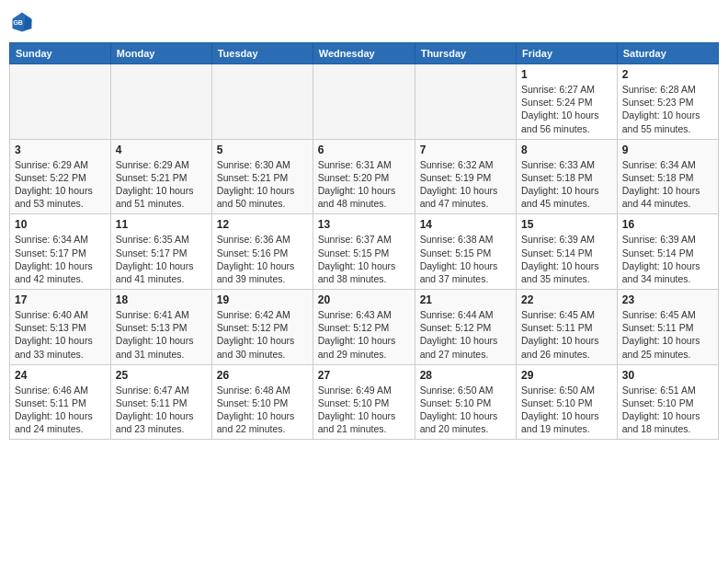  What do you see at coordinates (262, 252) in the screenshot?
I see `day-cell: 12Sunrise: 6:36 AM Sunset: 5:16 PM Dayli…` at bounding box center [262, 252].